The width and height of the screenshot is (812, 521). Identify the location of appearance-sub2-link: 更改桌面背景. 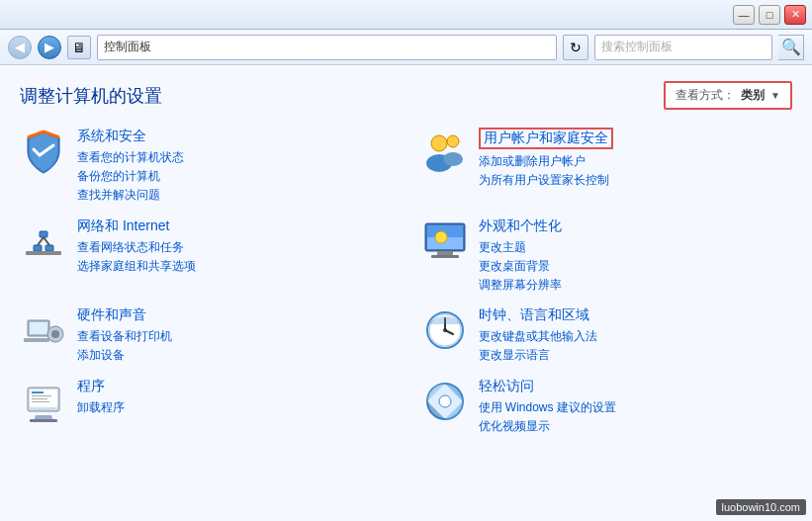
(636, 267).